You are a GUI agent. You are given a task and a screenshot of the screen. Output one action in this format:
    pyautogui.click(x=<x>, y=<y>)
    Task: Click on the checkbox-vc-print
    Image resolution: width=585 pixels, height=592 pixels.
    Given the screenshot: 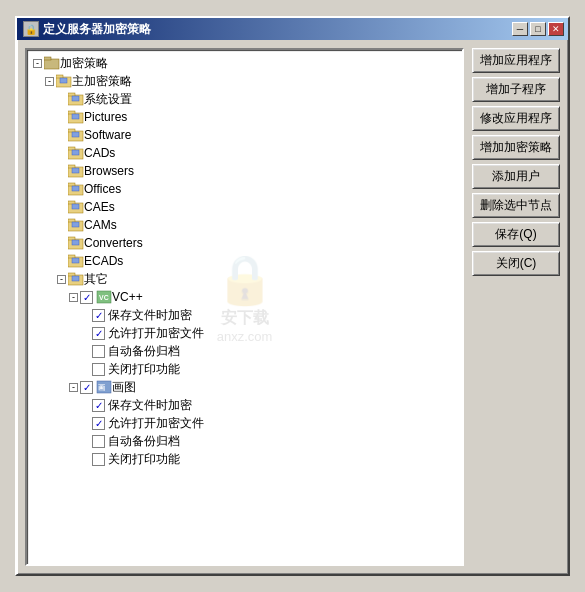 What is the action you would take?
    pyautogui.click(x=98, y=370)
    